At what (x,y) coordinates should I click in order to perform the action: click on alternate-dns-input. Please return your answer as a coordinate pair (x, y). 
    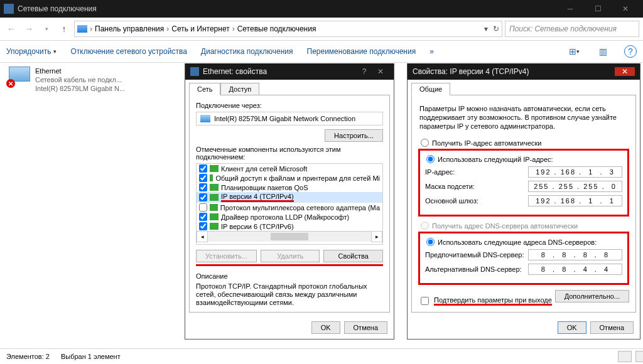
    Looking at the image, I should click on (575, 269).